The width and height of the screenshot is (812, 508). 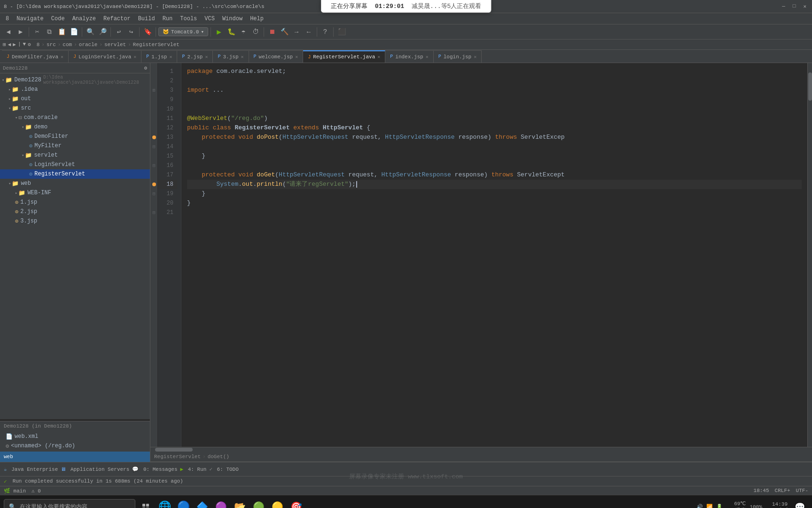 What do you see at coordinates (784, 7) in the screenshot?
I see `minimize-button: —` at bounding box center [784, 7].